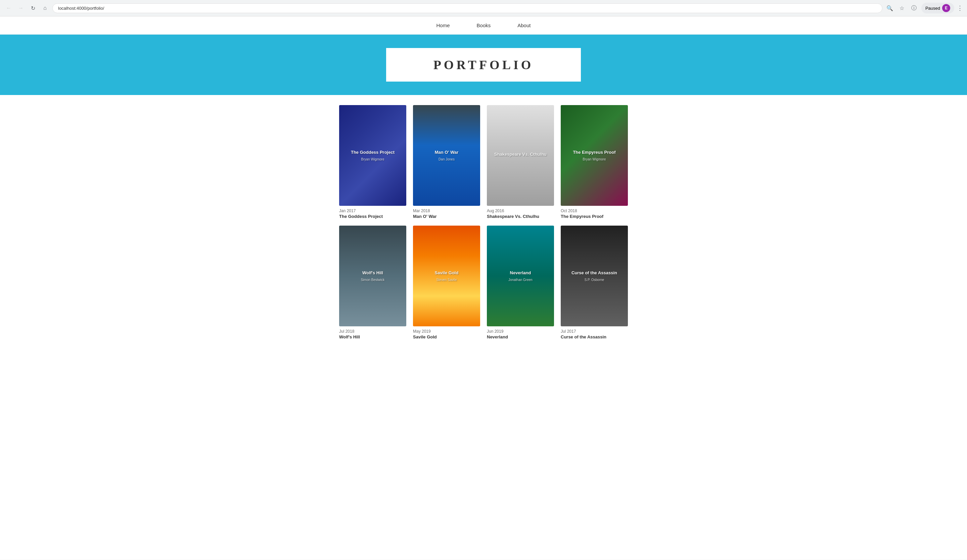 Image resolution: width=967 pixels, height=560 pixels. What do you see at coordinates (484, 25) in the screenshot?
I see `nav-books: Books` at bounding box center [484, 25].